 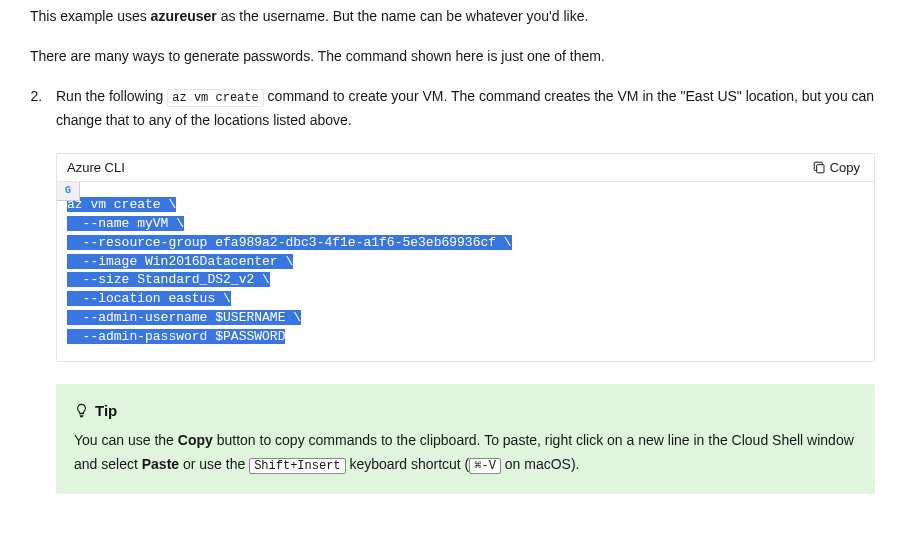 I want to click on code-line-8: --admin-password $PASSWORD, so click(x=176, y=336).